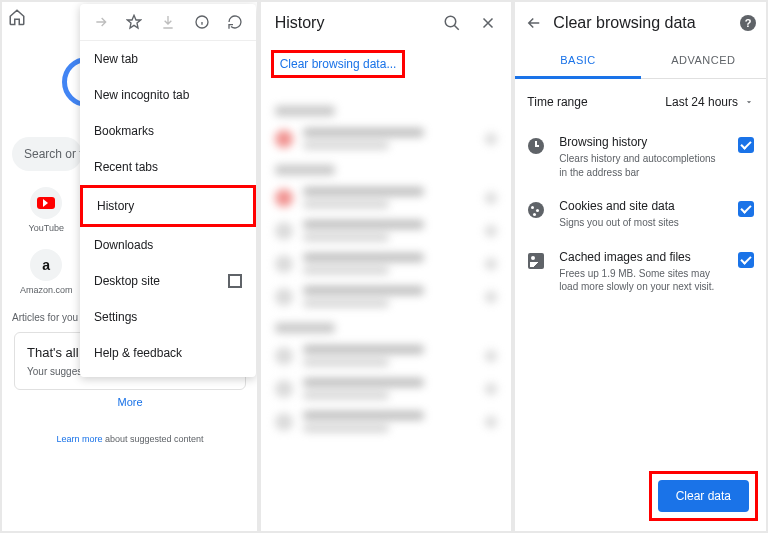  What do you see at coordinates (452, 23) in the screenshot?
I see `search-icon` at bounding box center [452, 23].